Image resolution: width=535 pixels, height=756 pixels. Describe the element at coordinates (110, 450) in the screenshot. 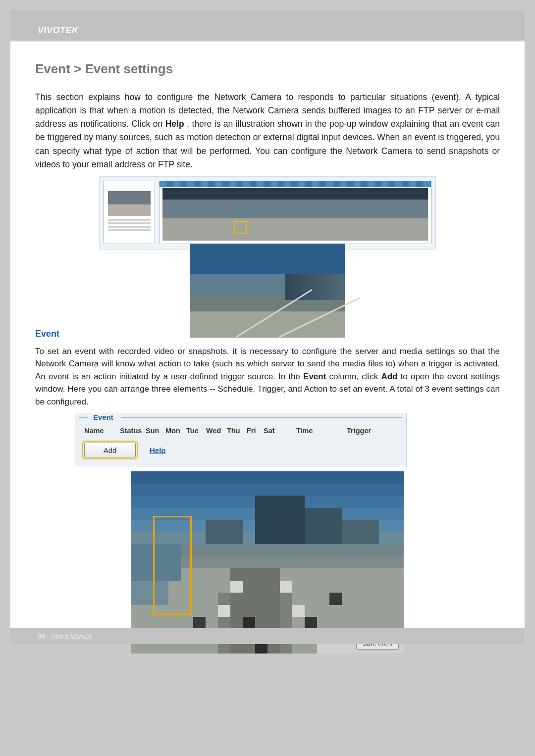

I see `add-button: Add` at that location.